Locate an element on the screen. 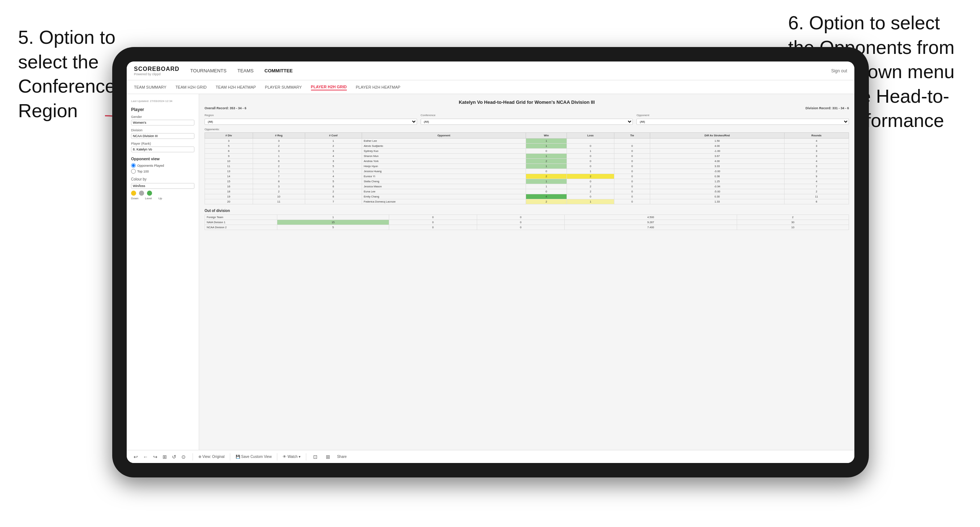  sub-nav-team-h2h-grid: TEAM H2H GRID is located at coordinates (191, 87).